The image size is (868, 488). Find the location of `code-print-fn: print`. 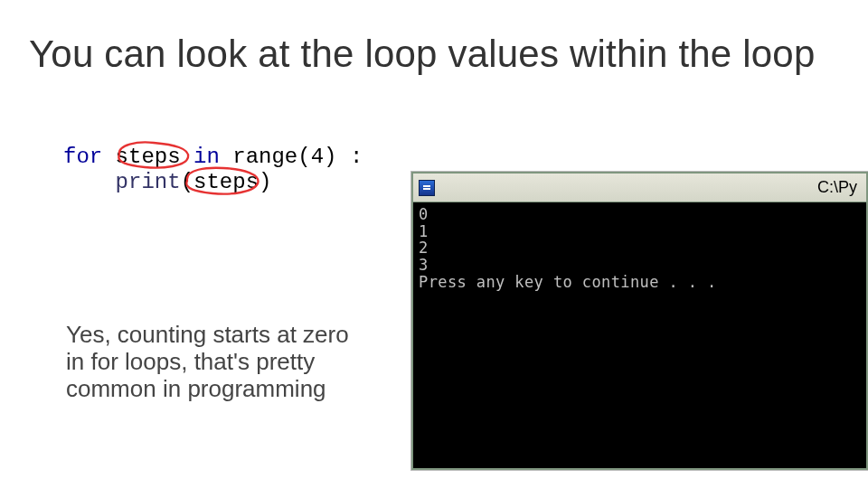

code-print-fn: print is located at coordinates (148, 183).